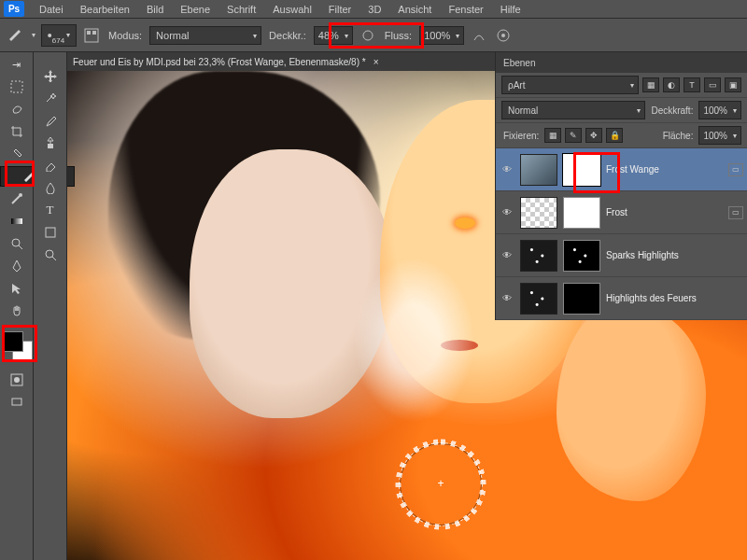 This screenshot has height=560, width=747. I want to click on lock-position-icon: ✥, so click(594, 135).